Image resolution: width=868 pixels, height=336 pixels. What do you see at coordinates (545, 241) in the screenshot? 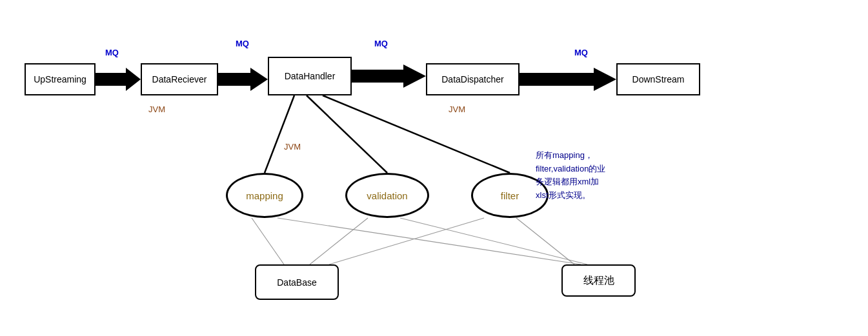
I see `line-filter-threadpool` at bounding box center [545, 241].